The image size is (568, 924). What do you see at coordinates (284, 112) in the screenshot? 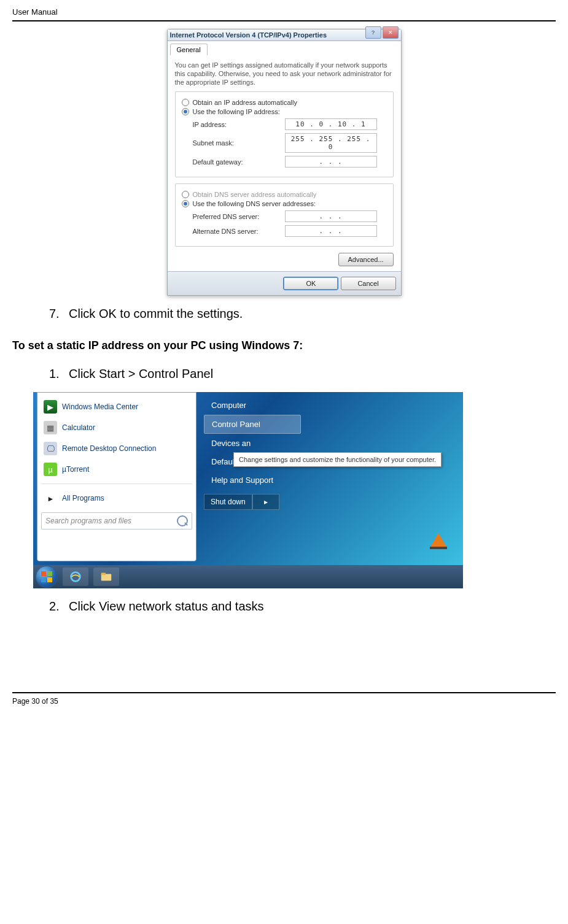
I see `opt-use-ip: Use the following IP address:` at bounding box center [284, 112].